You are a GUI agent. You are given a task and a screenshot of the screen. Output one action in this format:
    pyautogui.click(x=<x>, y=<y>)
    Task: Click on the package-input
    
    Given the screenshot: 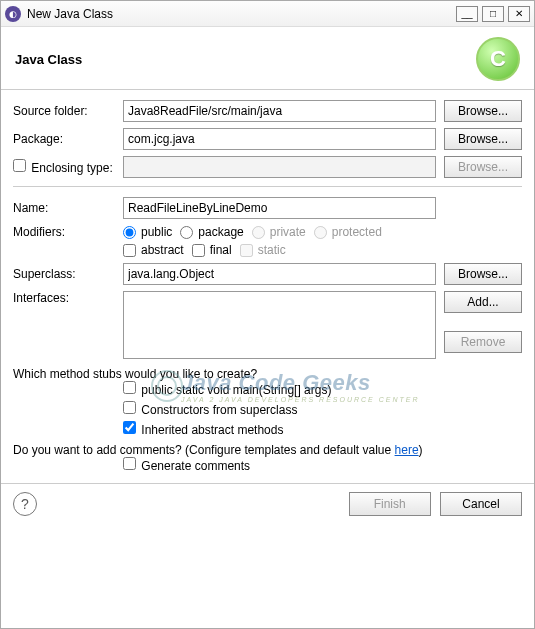 What is the action you would take?
    pyautogui.click(x=280, y=139)
    